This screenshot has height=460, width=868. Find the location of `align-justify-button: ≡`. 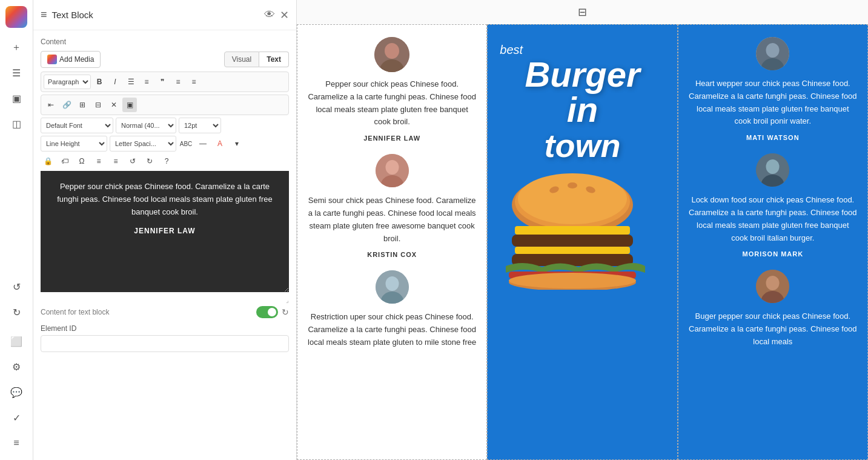

align-justify-button: ≡ is located at coordinates (116, 161).